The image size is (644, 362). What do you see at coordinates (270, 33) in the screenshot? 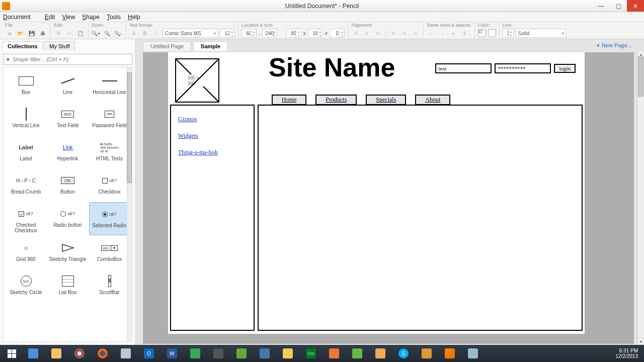
I see `loc-y-input: 240▴▾` at bounding box center [270, 33].